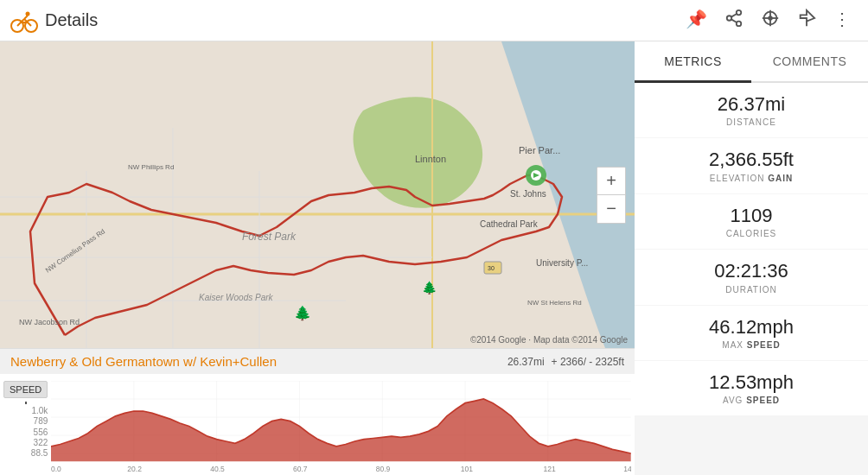  Describe the element at coordinates (49, 322) in the screenshot. I see `svg-text: NW Jacobson Rd` at that location.